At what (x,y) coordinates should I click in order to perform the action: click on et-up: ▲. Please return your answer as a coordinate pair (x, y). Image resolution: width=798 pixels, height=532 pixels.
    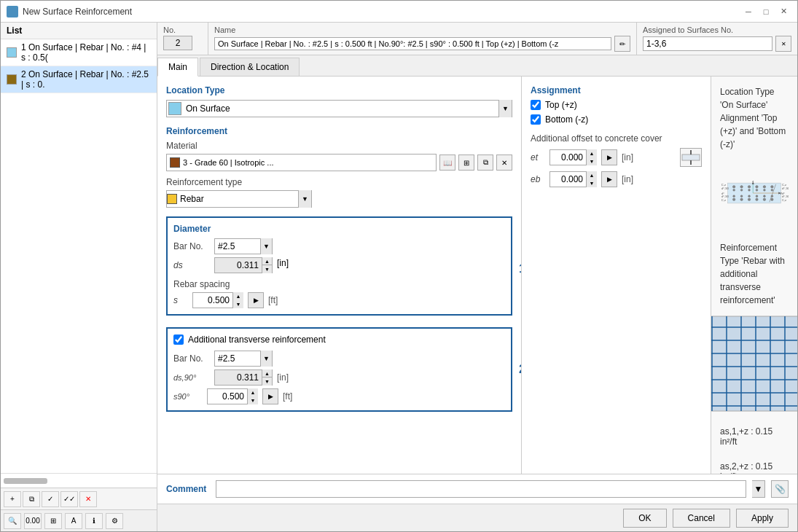
    Looking at the image, I should click on (592, 153).